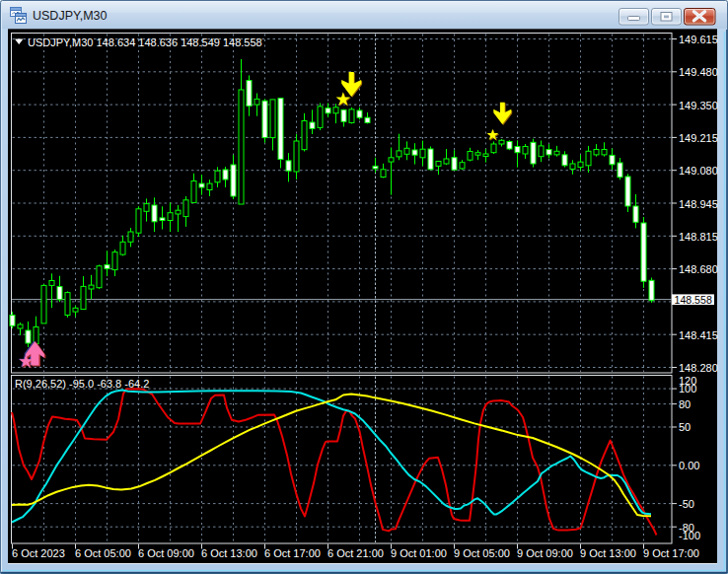  Describe the element at coordinates (545, 553) in the screenshot. I see `svg-text: 9 Oct 09:00` at that location.